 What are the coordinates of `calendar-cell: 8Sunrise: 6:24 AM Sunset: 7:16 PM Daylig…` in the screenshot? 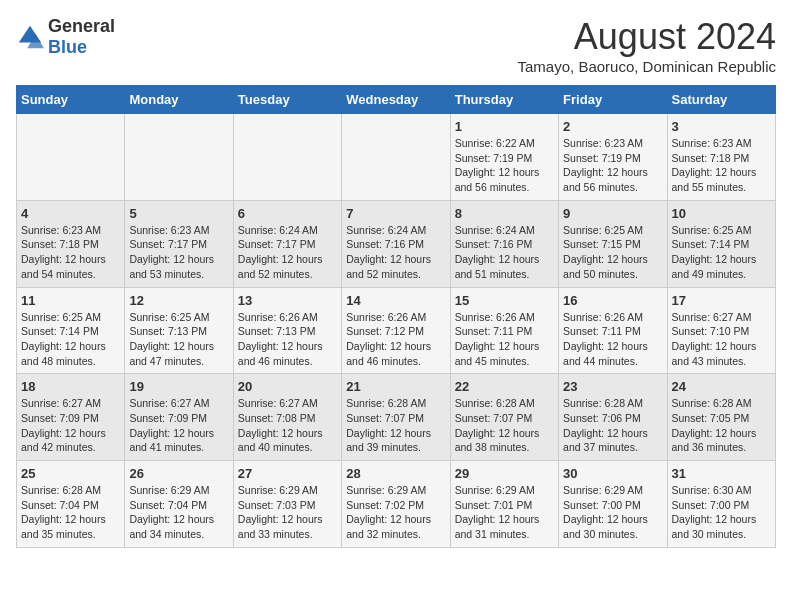 It's located at (504, 244).